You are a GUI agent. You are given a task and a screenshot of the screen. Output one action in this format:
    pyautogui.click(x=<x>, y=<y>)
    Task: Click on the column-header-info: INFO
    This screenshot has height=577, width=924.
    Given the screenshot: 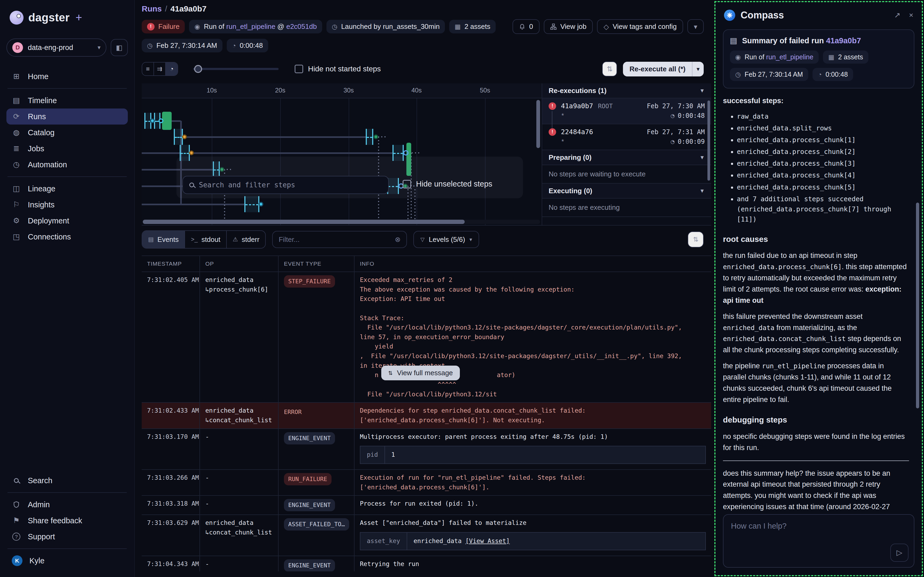 What is the action you would take?
    pyautogui.click(x=533, y=264)
    